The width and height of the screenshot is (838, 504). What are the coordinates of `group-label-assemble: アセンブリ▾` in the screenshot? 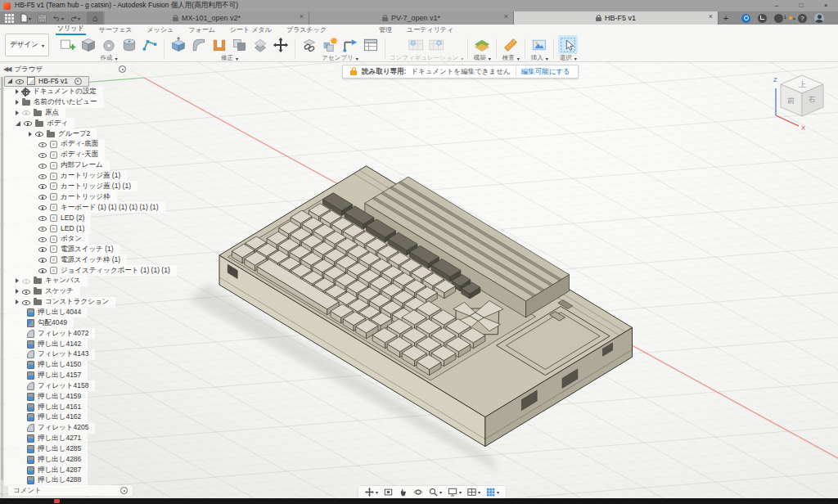 It's located at (340, 58).